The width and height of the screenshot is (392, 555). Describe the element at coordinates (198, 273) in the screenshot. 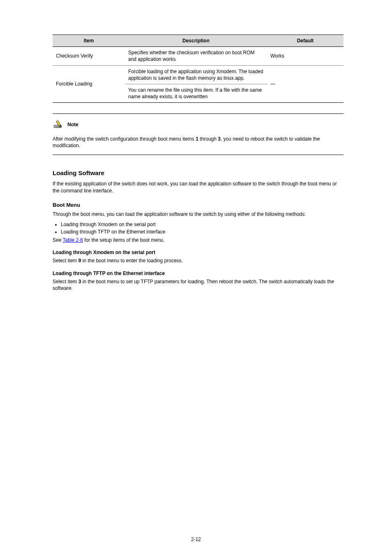

I see `heading-tftp: Loading through TFTP on the Ethernet int…` at that location.